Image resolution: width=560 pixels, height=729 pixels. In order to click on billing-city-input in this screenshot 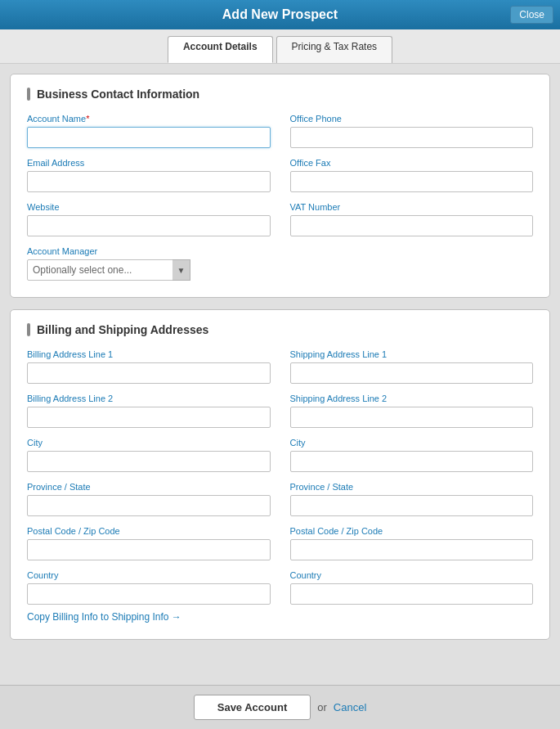, I will do `click(149, 461)`.